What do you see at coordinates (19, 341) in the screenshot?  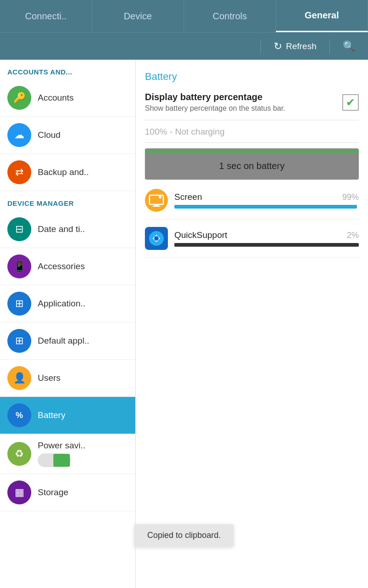 I see `defaultapps-icon: ⊞` at bounding box center [19, 341].